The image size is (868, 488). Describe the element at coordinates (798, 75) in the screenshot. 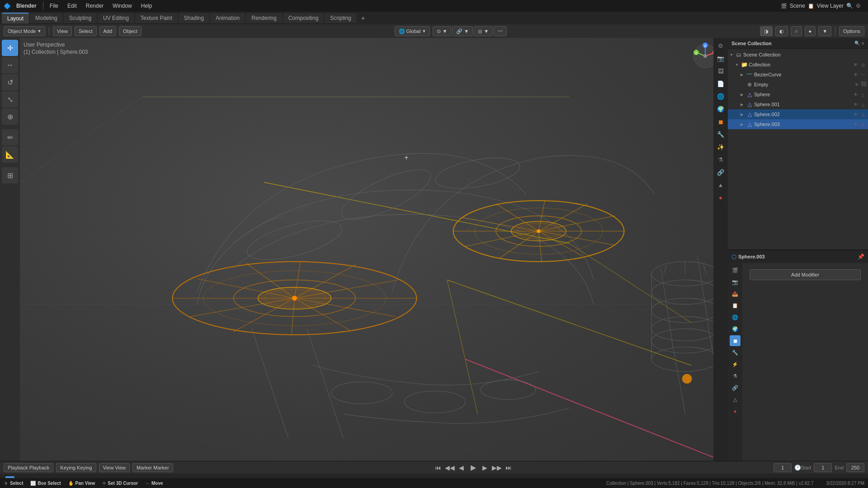

I see `outliner-beziercurve: ▶ 〰 BezierCurve 👁 〰` at that location.